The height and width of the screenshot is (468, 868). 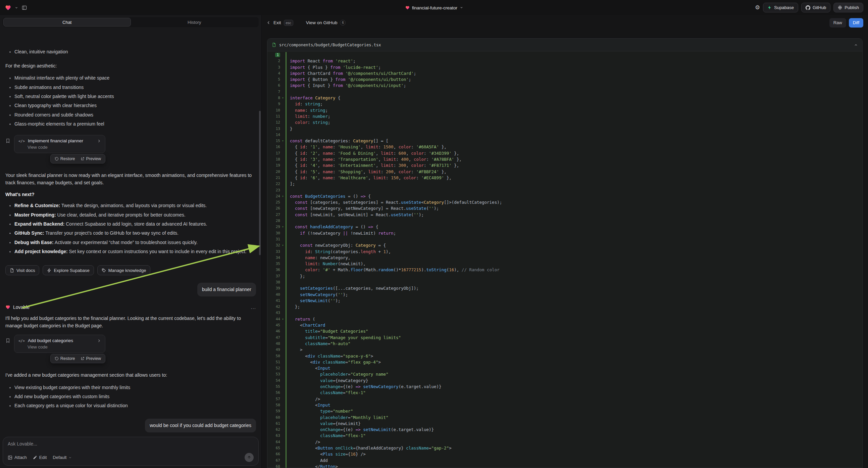 What do you see at coordinates (277, 23) in the screenshot?
I see `exit-button: Exit` at bounding box center [277, 23].